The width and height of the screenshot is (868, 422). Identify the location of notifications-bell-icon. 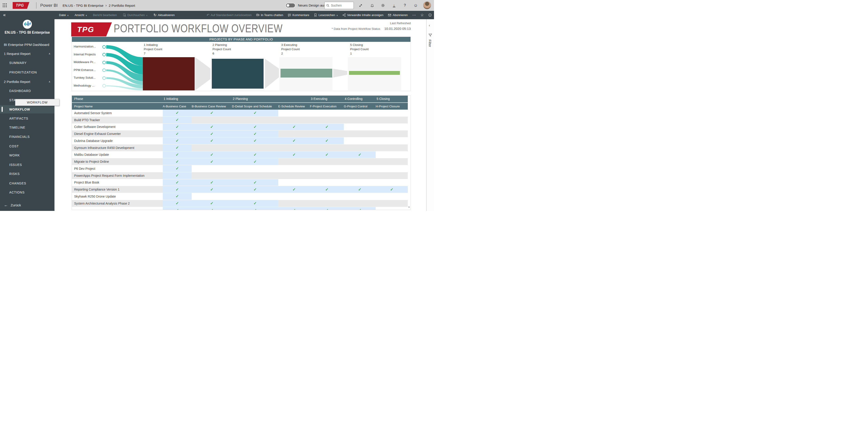
(372, 5).